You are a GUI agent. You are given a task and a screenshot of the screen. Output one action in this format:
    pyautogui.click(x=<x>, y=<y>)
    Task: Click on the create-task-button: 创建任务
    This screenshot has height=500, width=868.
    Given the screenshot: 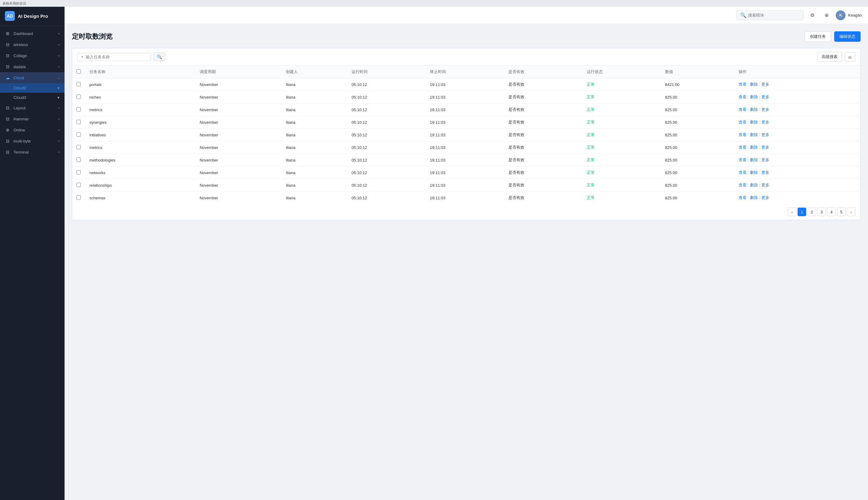 What is the action you would take?
    pyautogui.click(x=818, y=36)
    